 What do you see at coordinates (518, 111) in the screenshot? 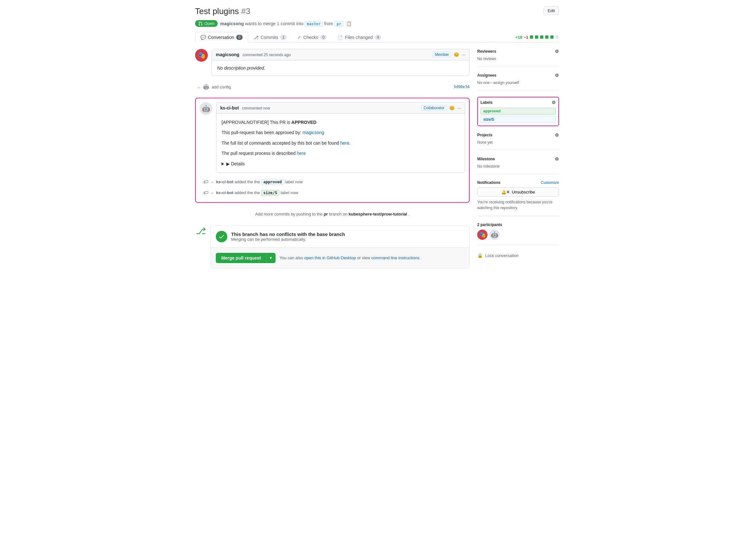
I see `label-approved: approved` at bounding box center [518, 111].